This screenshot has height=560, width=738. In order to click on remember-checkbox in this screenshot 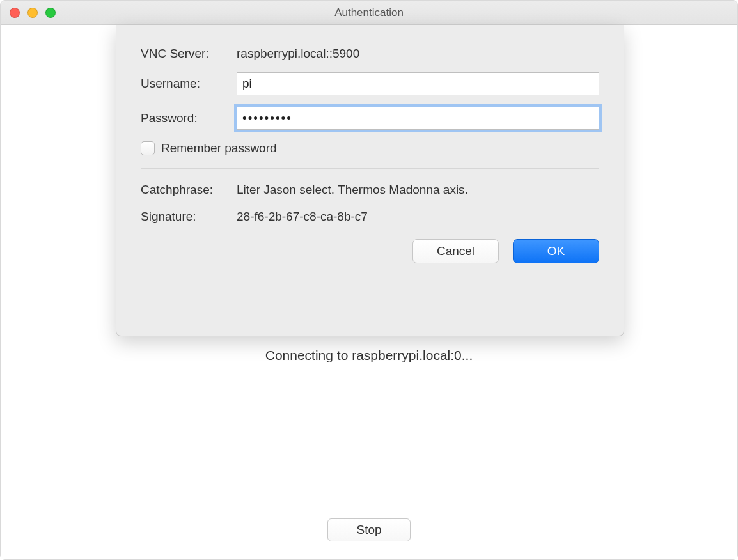, I will do `click(148, 148)`.